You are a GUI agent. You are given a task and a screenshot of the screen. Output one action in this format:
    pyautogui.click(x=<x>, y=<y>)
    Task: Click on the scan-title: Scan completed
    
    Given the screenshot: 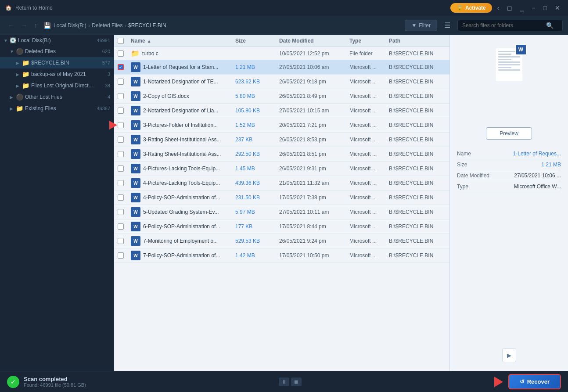 What is the action you would take?
    pyautogui.click(x=55, y=379)
    